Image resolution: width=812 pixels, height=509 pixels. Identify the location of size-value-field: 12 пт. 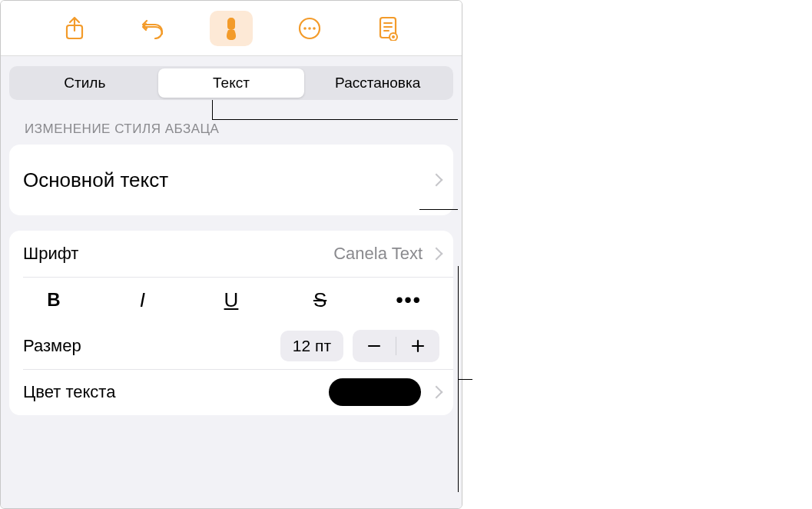
(312, 346).